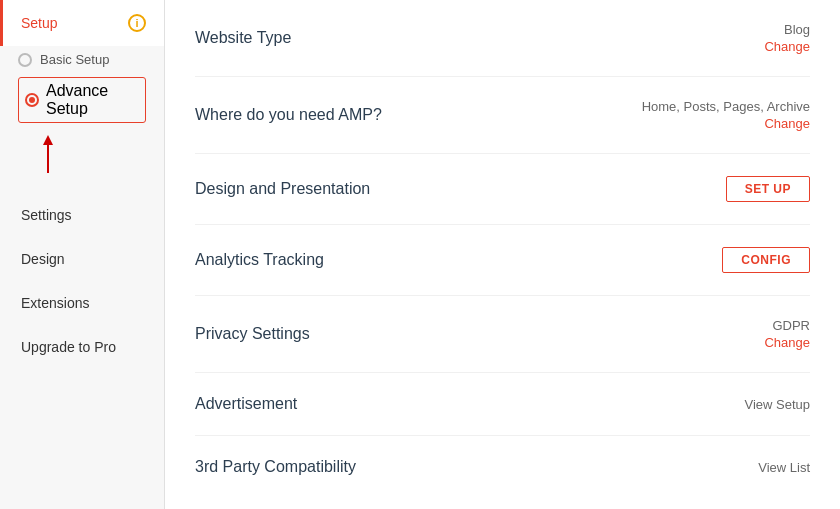 The height and width of the screenshot is (509, 840). What do you see at coordinates (784, 468) in the screenshot?
I see `3rd-party-view-list-link: View List` at bounding box center [784, 468].